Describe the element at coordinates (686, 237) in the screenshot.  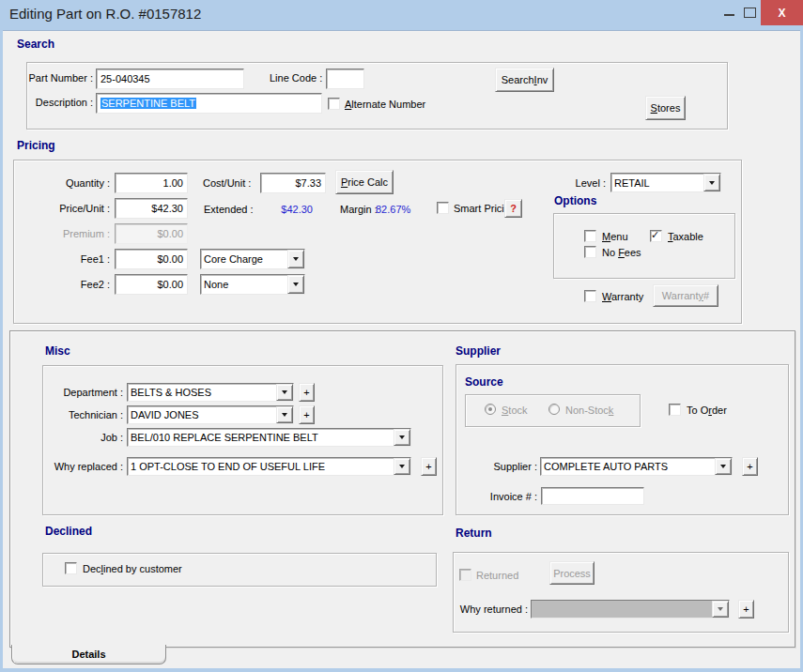
I see `taxable-label: Taxable` at that location.